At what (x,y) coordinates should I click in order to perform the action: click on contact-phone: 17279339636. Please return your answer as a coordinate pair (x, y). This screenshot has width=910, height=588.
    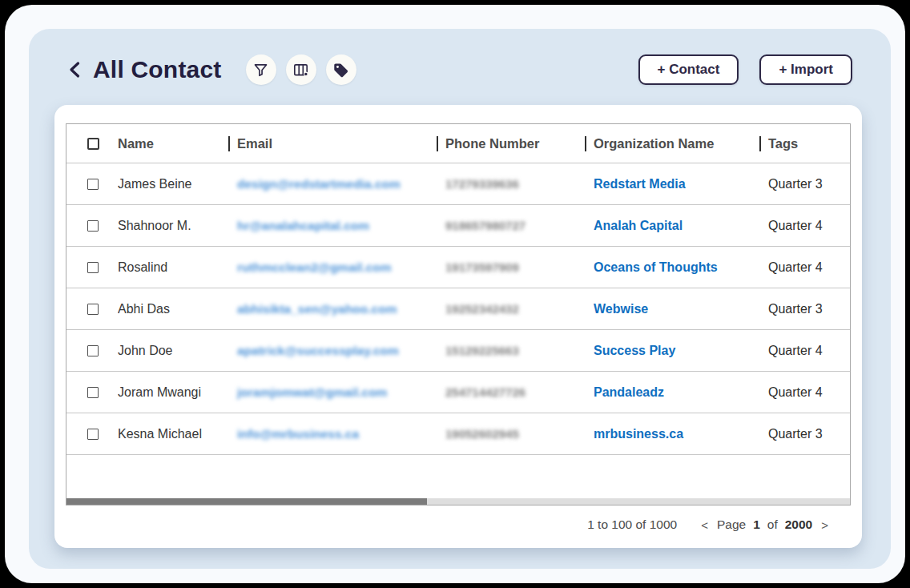
    Looking at the image, I should click on (511, 184).